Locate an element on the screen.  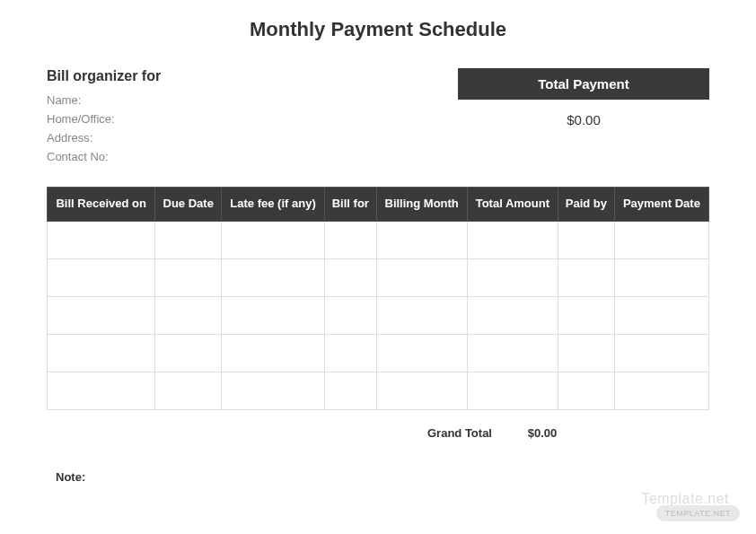
col-due-date: Due Date is located at coordinates (189, 205).